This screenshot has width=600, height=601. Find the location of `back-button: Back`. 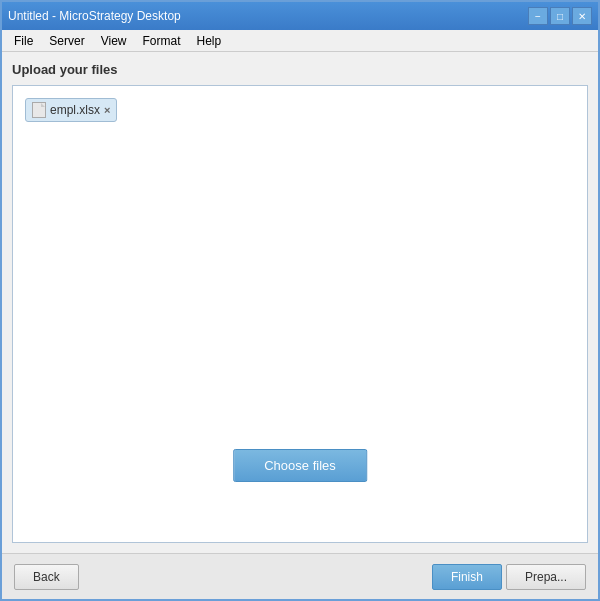

back-button: Back is located at coordinates (46, 577).